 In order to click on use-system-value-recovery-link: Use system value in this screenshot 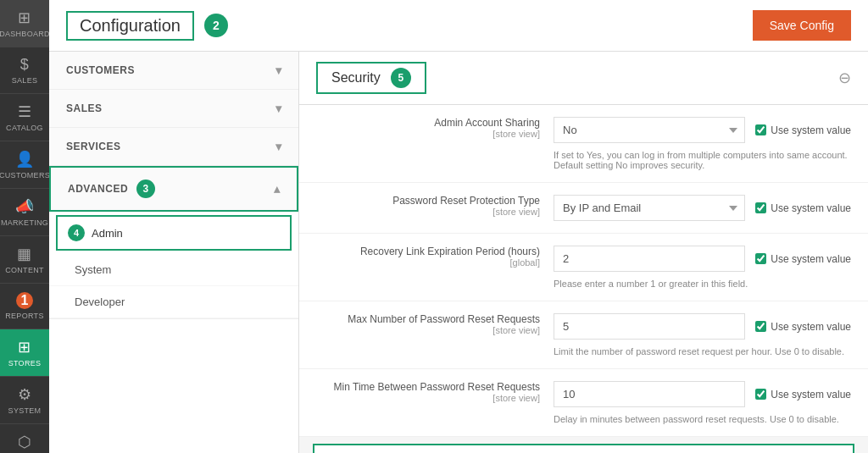, I will do `click(804, 259)`.